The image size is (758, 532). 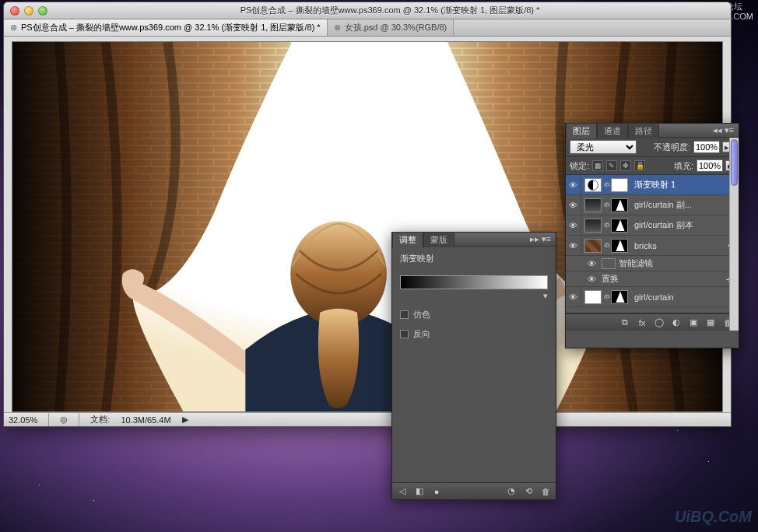 What do you see at coordinates (652, 297) in the screenshot?
I see `layer-row: 👁 𐄷 girl/curtain` at bounding box center [652, 297].